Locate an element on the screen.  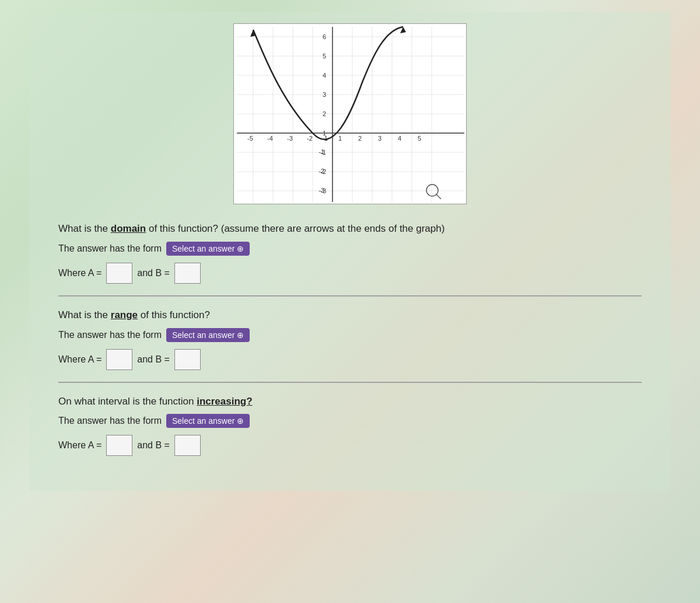
increasing-question-prefix: On what interval is the function is located at coordinates (127, 402).